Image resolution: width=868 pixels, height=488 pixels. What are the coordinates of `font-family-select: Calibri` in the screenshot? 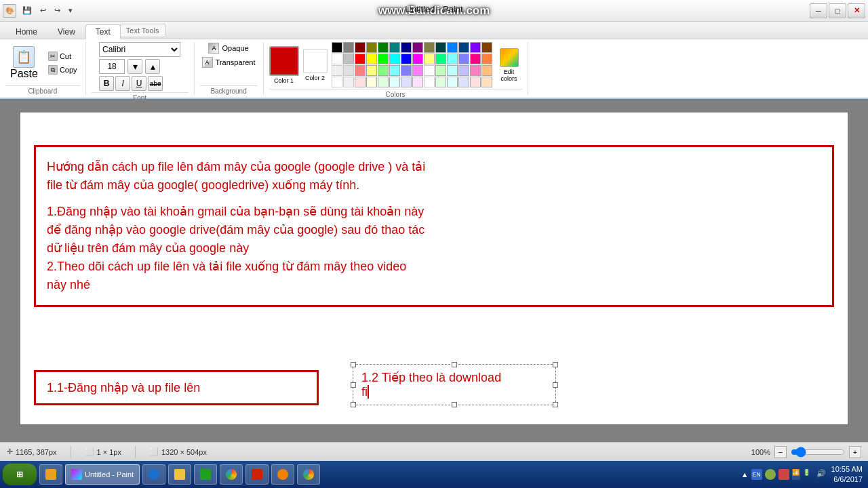 It's located at (140, 49).